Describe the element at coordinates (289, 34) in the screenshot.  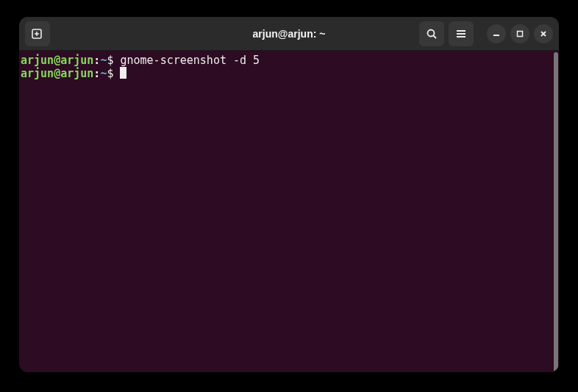
I see `titlebar: arjun@arjun: ~` at that location.